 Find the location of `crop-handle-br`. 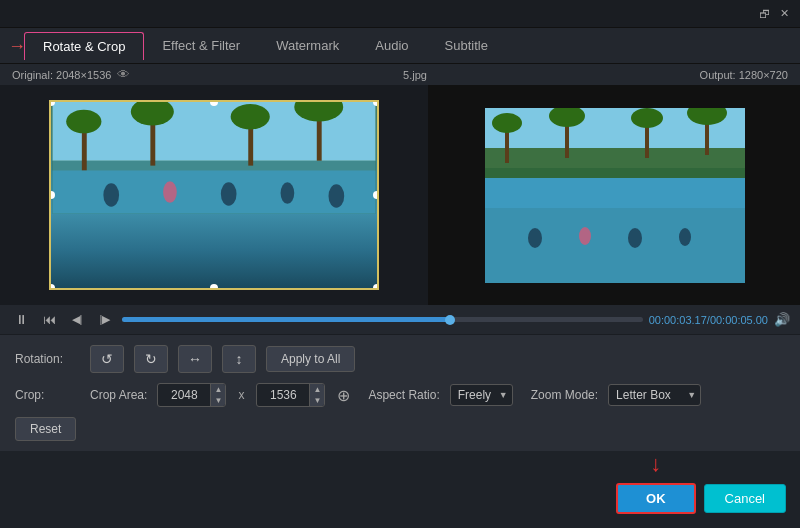

crop-handle-br is located at coordinates (376, 287).